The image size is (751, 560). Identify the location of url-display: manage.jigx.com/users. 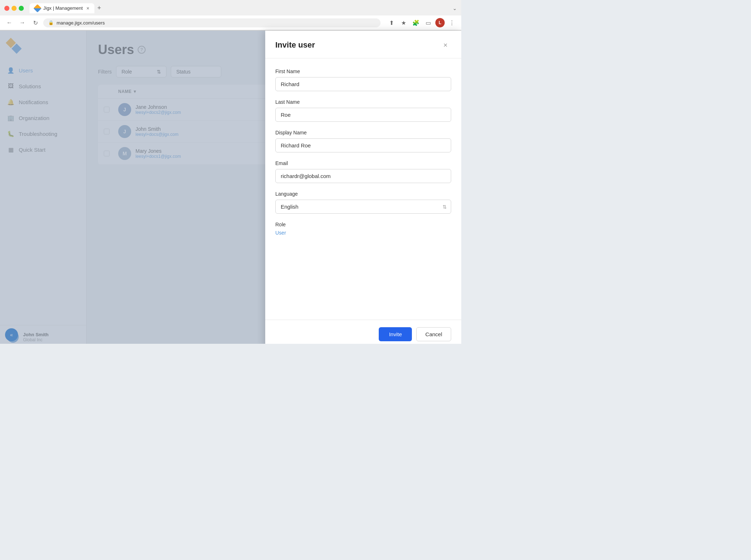
(81, 23).